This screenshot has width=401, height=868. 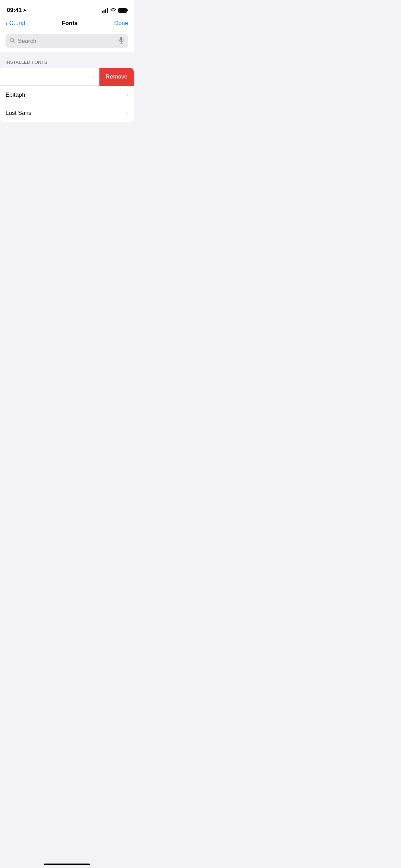 What do you see at coordinates (121, 23) in the screenshot?
I see `done-button: Done` at bounding box center [121, 23].